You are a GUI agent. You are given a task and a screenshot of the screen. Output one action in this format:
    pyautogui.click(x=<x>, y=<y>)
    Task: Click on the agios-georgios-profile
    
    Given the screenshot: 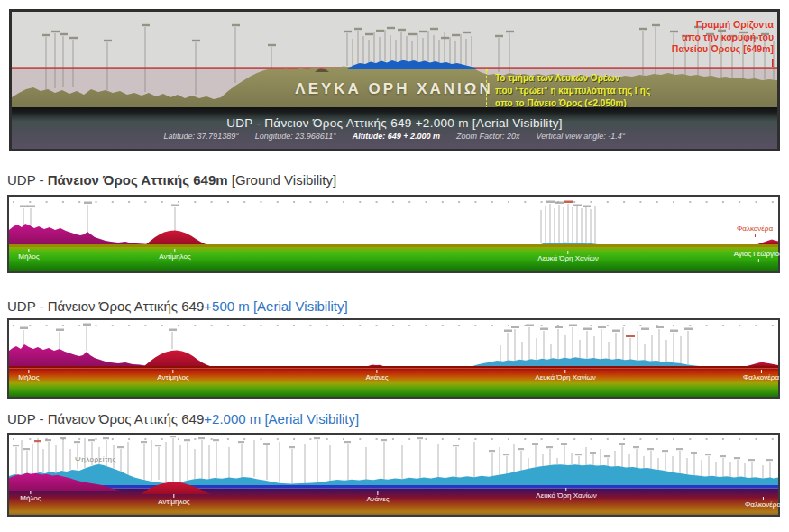 What is the action you would take?
    pyautogui.click(x=768, y=242)
    